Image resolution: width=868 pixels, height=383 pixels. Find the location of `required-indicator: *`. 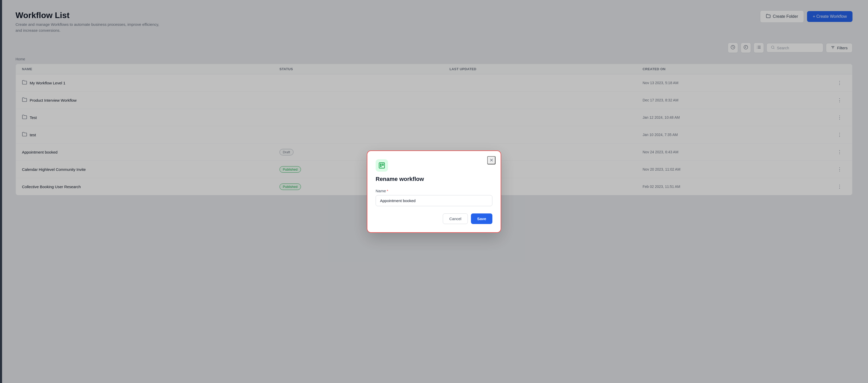

required-indicator: * is located at coordinates (388, 191).